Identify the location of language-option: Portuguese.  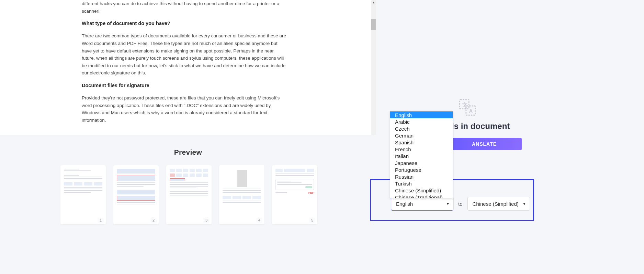
(421, 170).